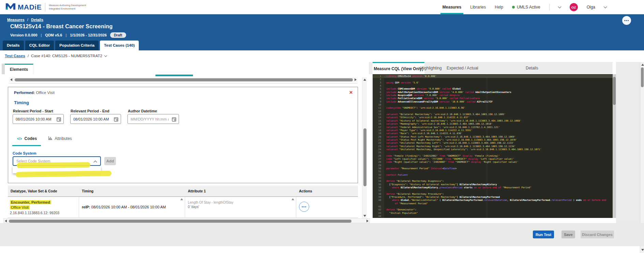  I want to click on chevron-up-icon, so click(95, 162).